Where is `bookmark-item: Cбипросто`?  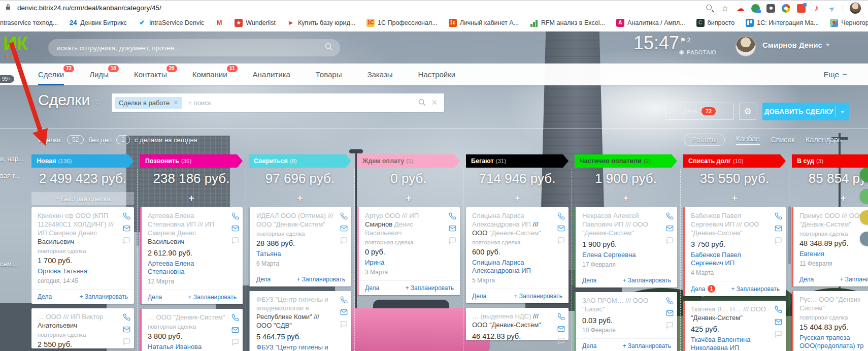
bookmark-item: Cбипросто is located at coordinates (716, 23).